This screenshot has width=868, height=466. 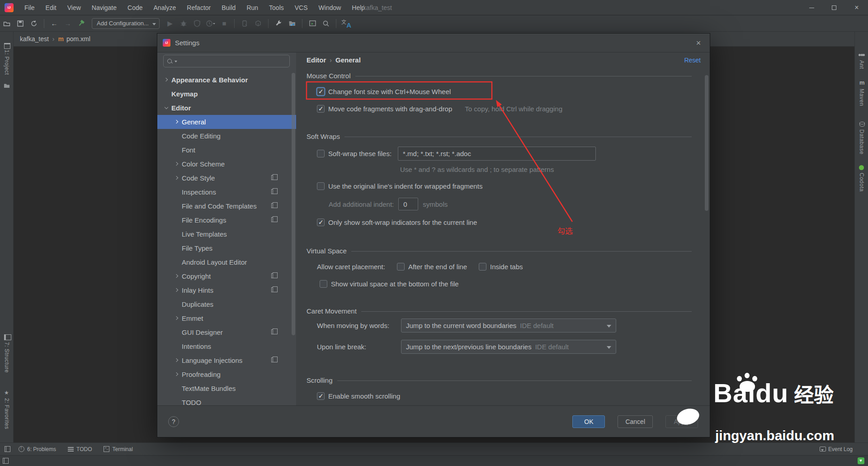 What do you see at coordinates (7, 86) in the screenshot?
I see `project-folder-icon` at bounding box center [7, 86].